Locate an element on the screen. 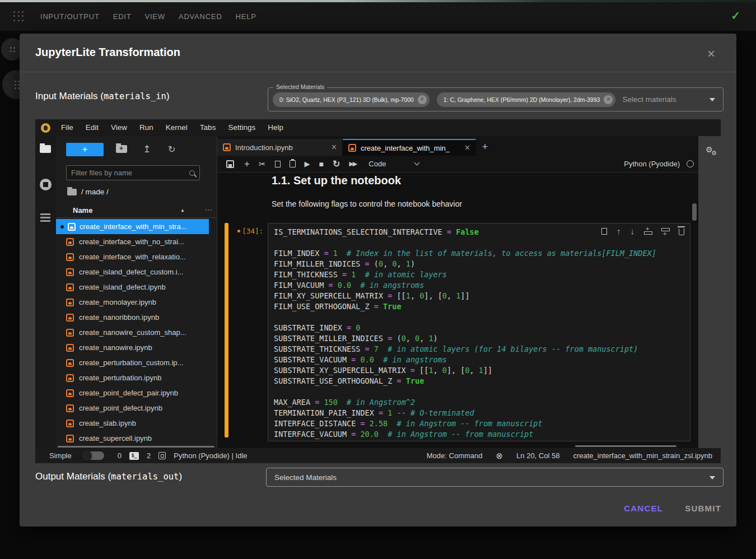 Image resolution: width=756 pixels, height=559 pixels. paste-icon is located at coordinates (292, 164).